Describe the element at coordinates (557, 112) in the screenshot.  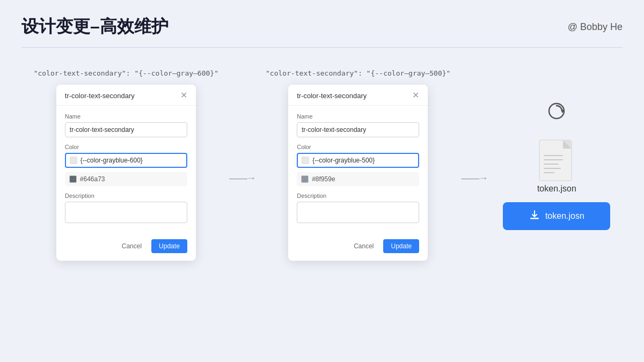
I see `refresh-icon-wrap` at that location.